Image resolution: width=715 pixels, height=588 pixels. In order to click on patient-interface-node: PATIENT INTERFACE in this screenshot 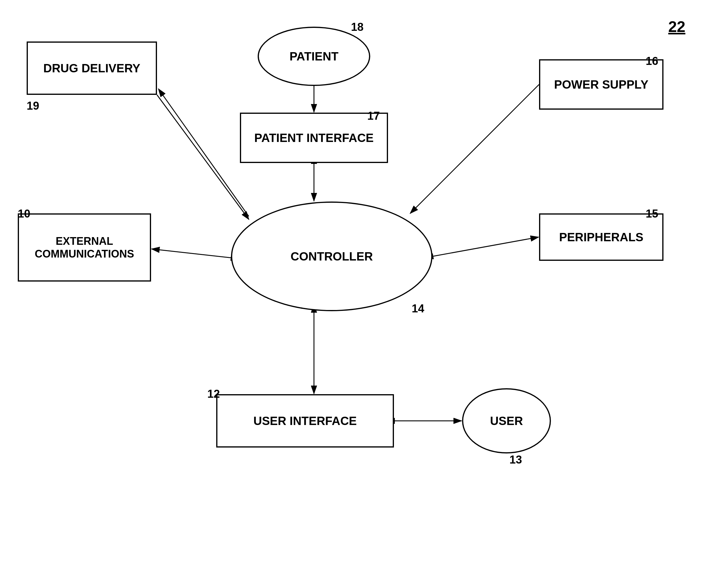, I will do `click(314, 138)`.